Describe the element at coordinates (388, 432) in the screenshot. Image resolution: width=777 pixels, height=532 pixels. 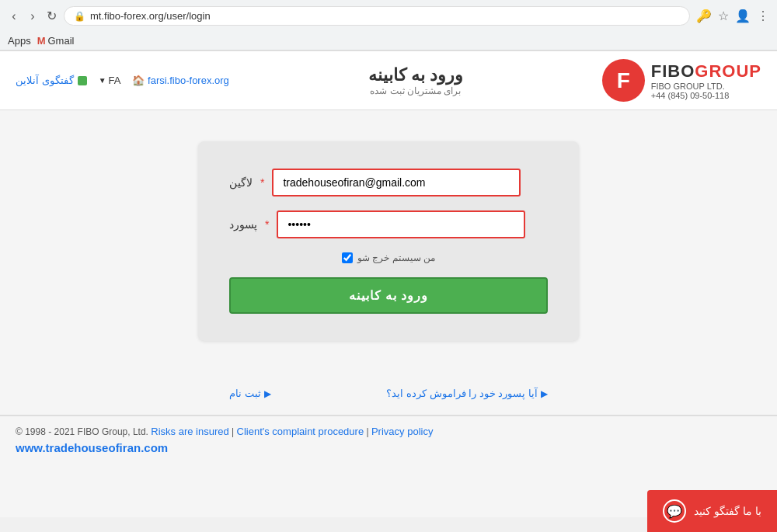
I see `footer-links: © 1998 - 2021 FIBO Group, Ltd. Risks are…` at that location.